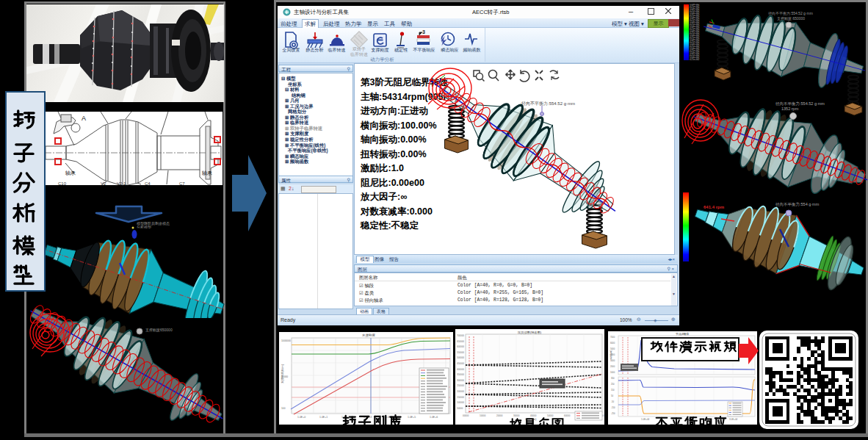 Image resolution: width=868 pixels, height=440 pixels. Describe the element at coordinates (84, 118) in the screenshot. I see `svg-text: A` at that location.